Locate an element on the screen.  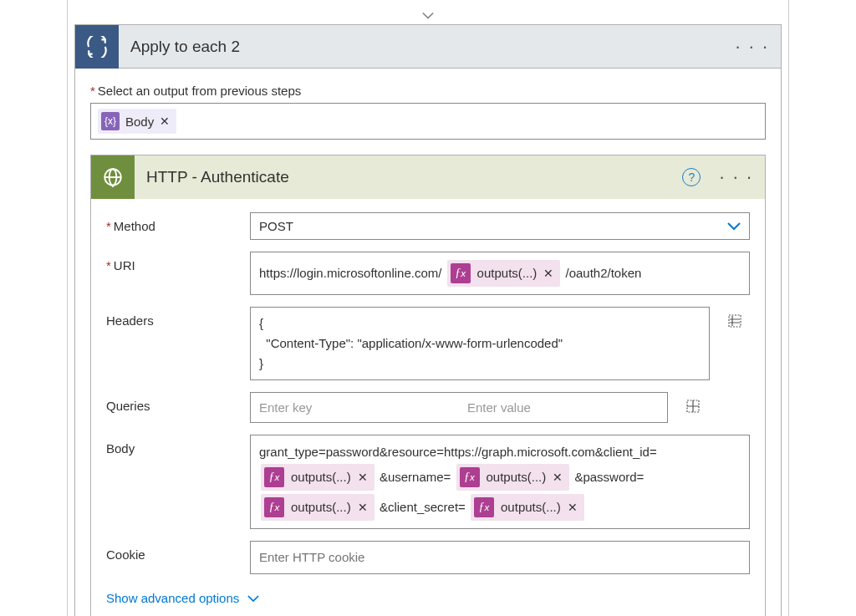
apply-to-each-menu-button: · · · is located at coordinates (752, 47).